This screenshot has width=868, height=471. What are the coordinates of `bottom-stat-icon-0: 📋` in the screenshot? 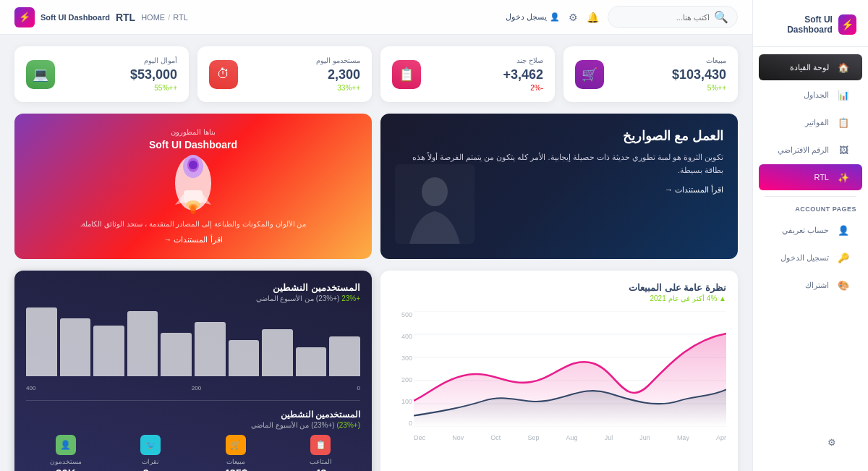 It's located at (320, 445).